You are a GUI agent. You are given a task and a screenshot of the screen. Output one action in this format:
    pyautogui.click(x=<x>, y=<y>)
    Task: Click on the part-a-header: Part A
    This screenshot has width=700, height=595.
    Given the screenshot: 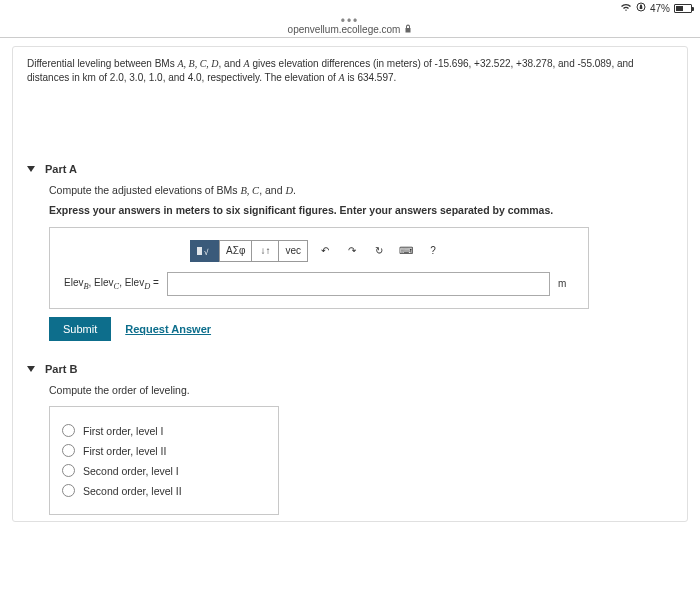 What is the action you would take?
    pyautogui.click(x=350, y=169)
    